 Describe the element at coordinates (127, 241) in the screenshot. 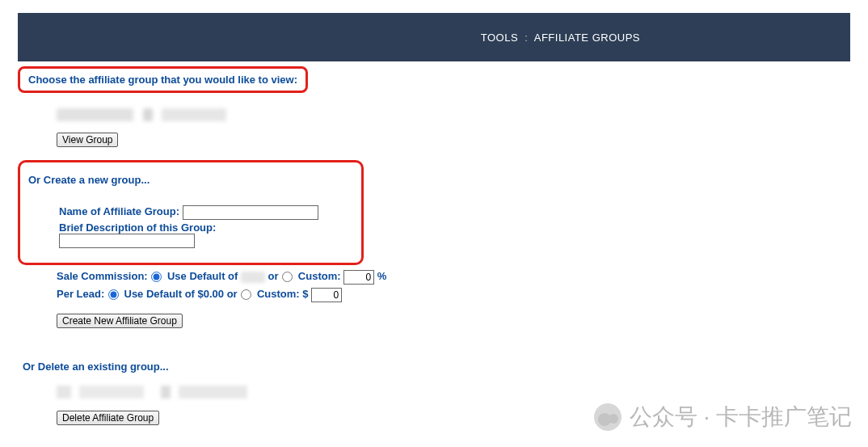

I see `desc-input` at that location.